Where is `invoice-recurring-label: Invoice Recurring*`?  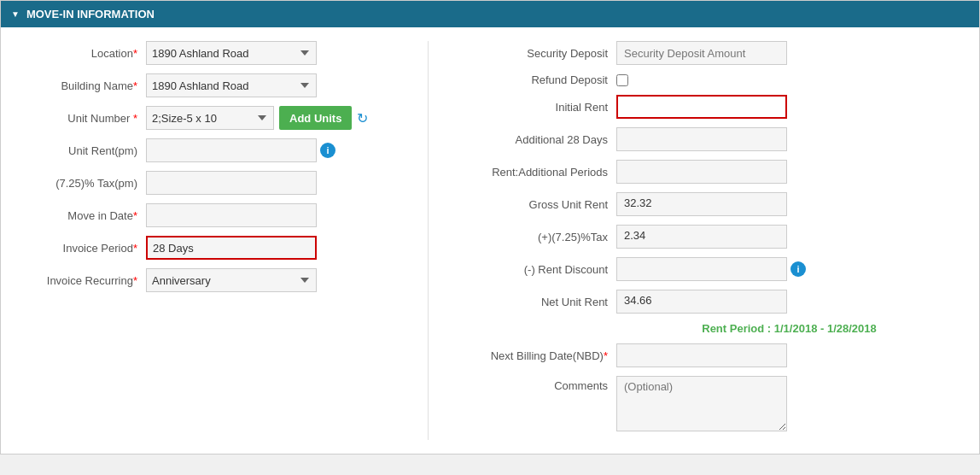 invoice-recurring-label: Invoice Recurring* is located at coordinates (82, 280).